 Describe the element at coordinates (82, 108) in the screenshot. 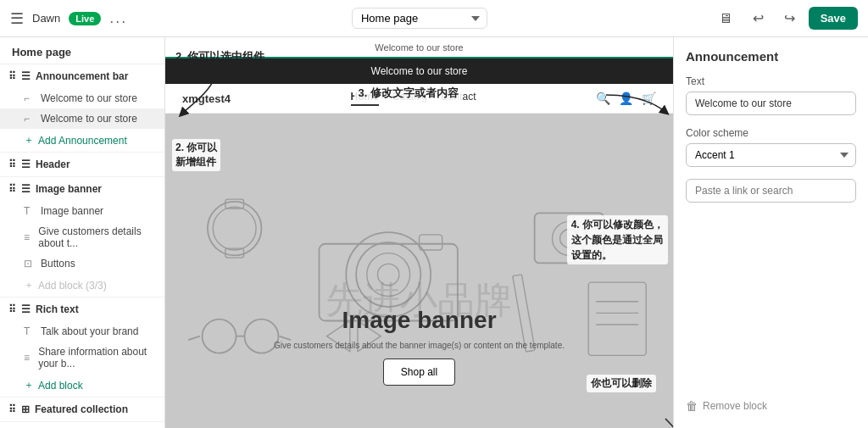

I see `sidebar-group-announcement: ⠿ ☰ Announcement bar ⌐ Welcome to our st…` at that location.